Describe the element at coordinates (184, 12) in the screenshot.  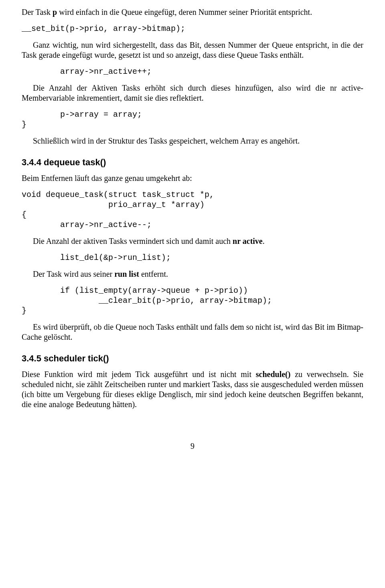
I see `text: wird einfach in die Queue eingefügt, der…` at that location.